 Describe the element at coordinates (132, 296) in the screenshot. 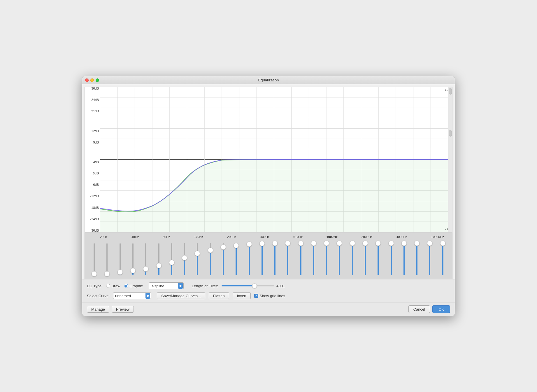

I see `curve-dropdown: unnamed` at that location.